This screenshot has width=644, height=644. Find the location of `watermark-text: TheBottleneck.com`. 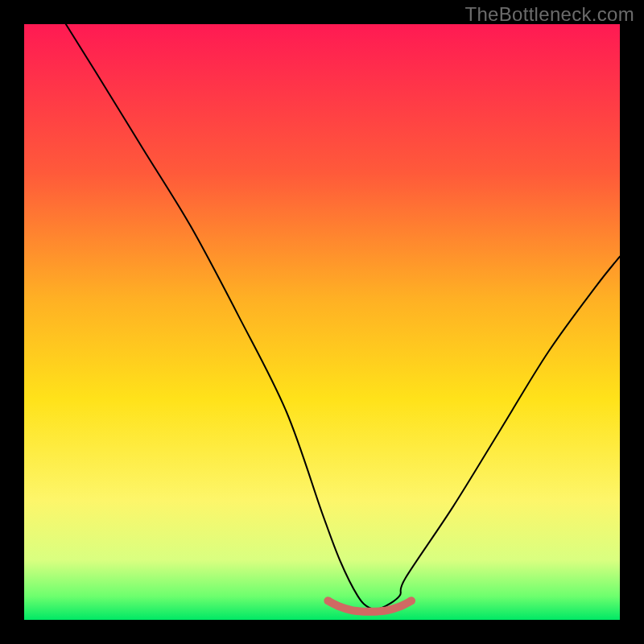

watermark-text: TheBottleneck.com is located at coordinates (549, 14).